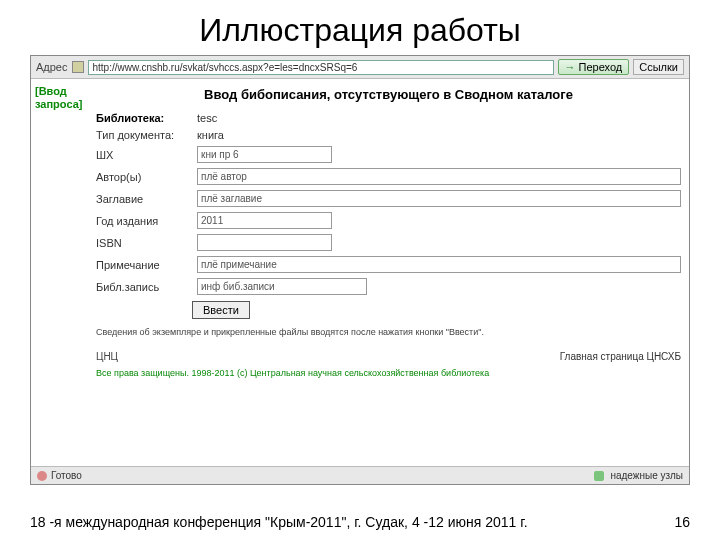 The image size is (720, 540). What do you see at coordinates (388, 286) in the screenshot?
I see `row-bibrec: Библ.запись` at bounding box center [388, 286].